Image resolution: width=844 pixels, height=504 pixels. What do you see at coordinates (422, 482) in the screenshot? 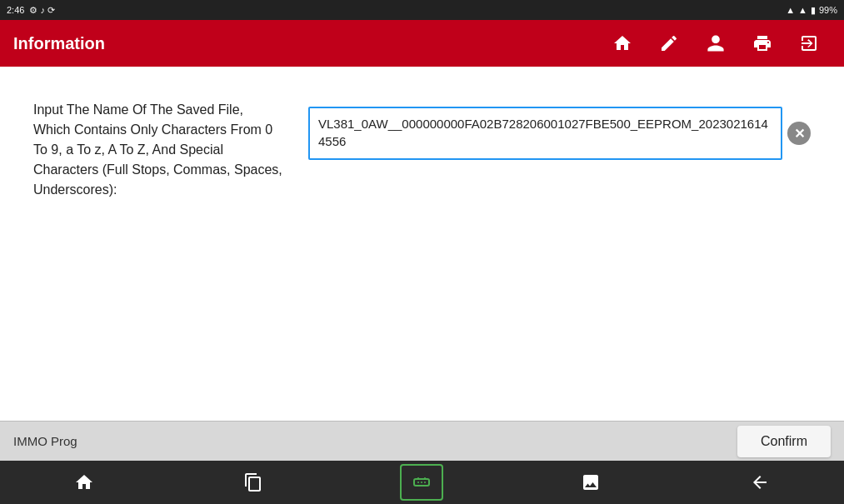
I see `nav-vci-btn` at bounding box center [422, 482].